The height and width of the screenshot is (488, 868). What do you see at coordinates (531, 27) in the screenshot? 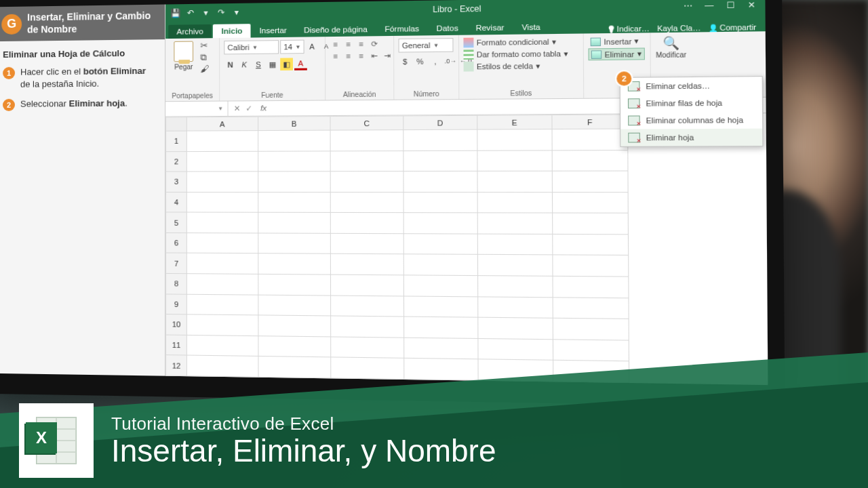
I see `tab-vista: Vista` at bounding box center [531, 27].